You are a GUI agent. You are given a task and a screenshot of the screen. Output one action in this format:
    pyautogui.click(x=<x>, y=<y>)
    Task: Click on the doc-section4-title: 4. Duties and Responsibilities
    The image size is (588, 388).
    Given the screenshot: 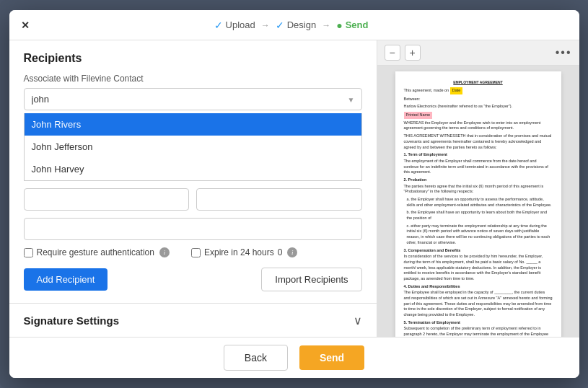 What is the action you would take?
    pyautogui.click(x=478, y=287)
    